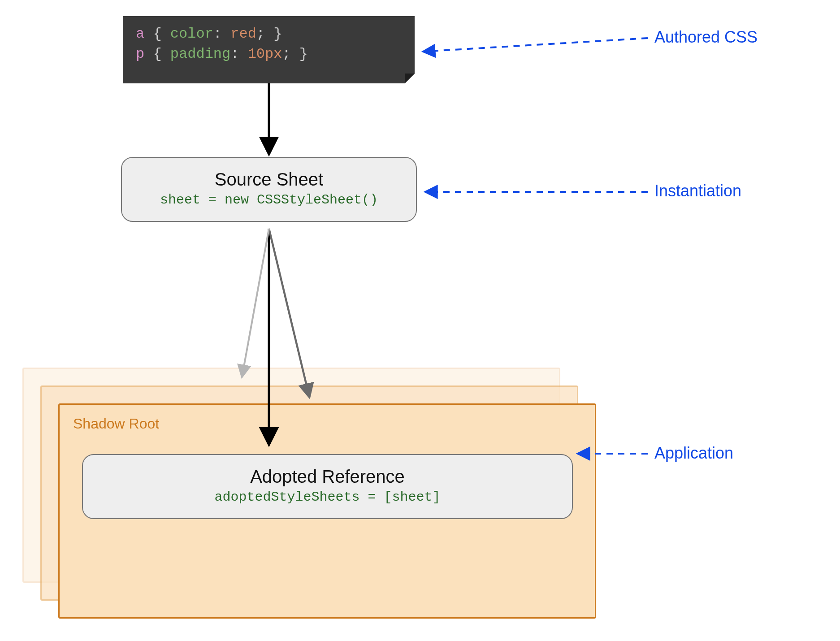 The image size is (840, 641). I want to click on annotation-authored-css: Authored CSS, so click(706, 37).